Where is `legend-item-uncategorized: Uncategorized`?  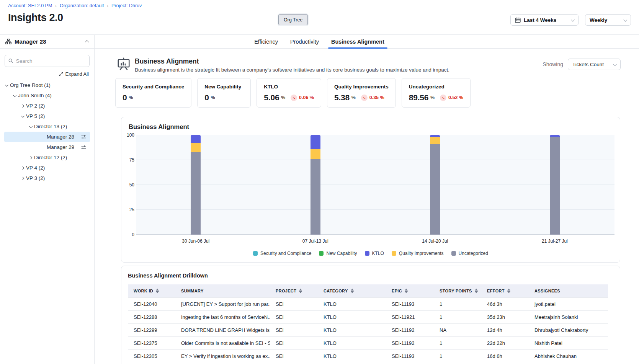 legend-item-uncategorized: Uncategorized is located at coordinates (470, 253).